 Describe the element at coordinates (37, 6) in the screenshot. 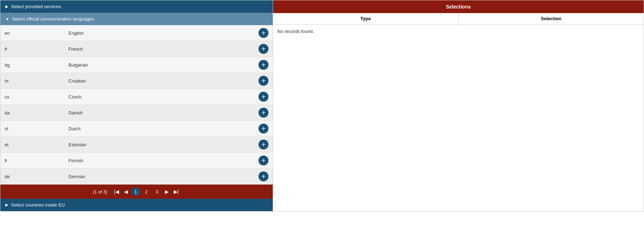

I see `services-label: Select provided services.` at that location.